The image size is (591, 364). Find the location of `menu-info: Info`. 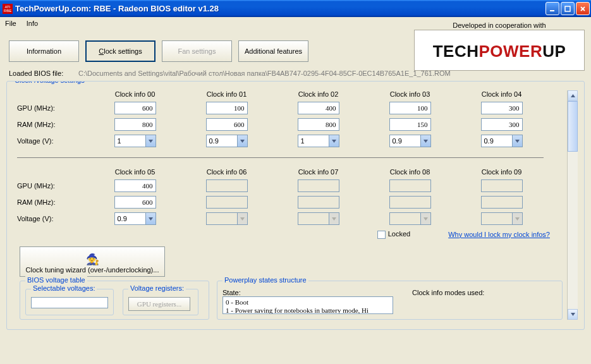

menu-info: Info is located at coordinates (32, 23).